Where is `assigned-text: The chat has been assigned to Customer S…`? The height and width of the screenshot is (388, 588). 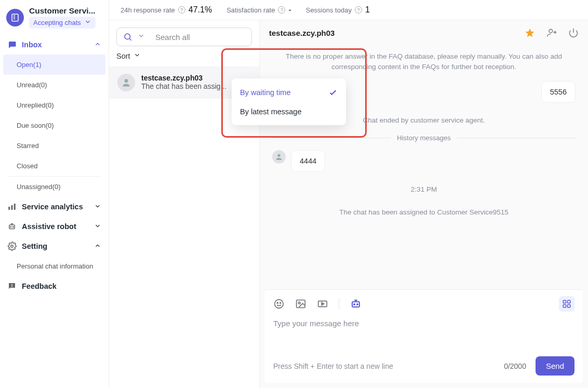
assigned-text: The chat has been assigned to Customer S… is located at coordinates (424, 212).